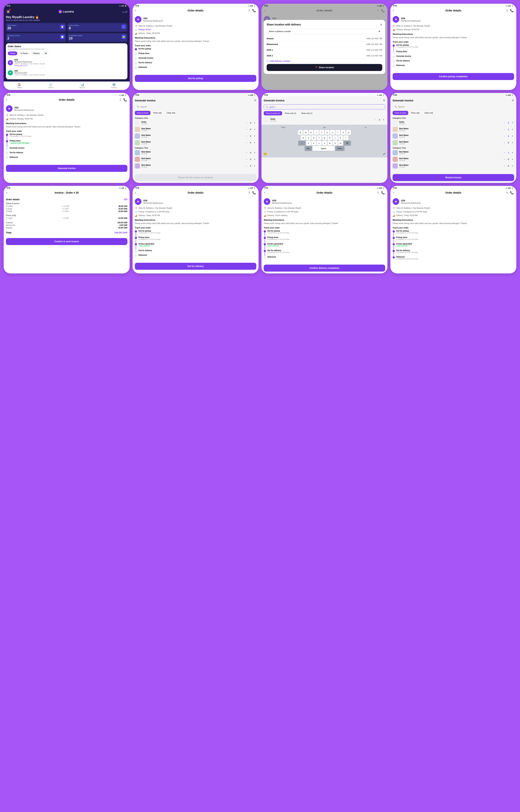  Describe the element at coordinates (324, 61) in the screenshot. I see `add-delivery-btn: + + Add delivery number` at that location.